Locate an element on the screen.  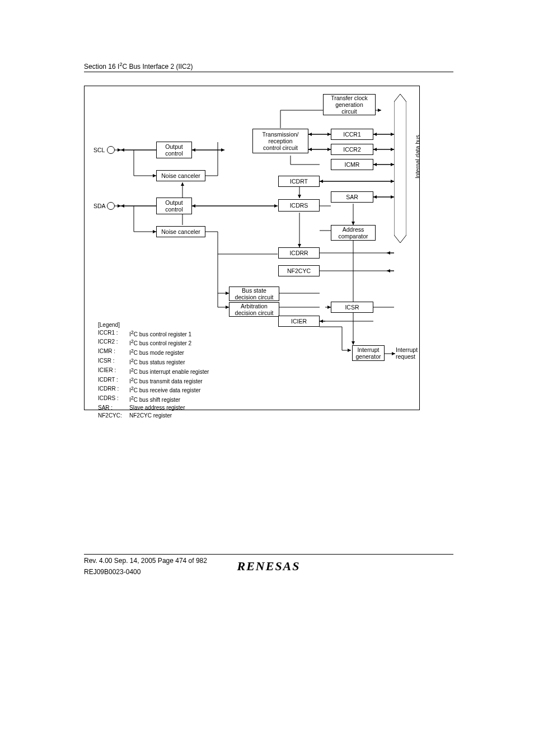
block-out-ctrl-2: Output control is located at coordinates (174, 206).